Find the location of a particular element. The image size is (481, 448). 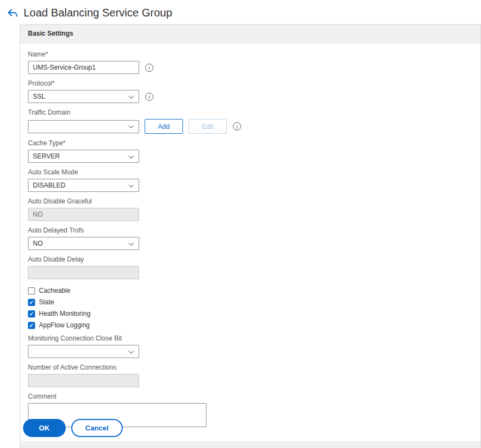

number-of-active-connections-label: Number of Active Connections is located at coordinates (250, 367).